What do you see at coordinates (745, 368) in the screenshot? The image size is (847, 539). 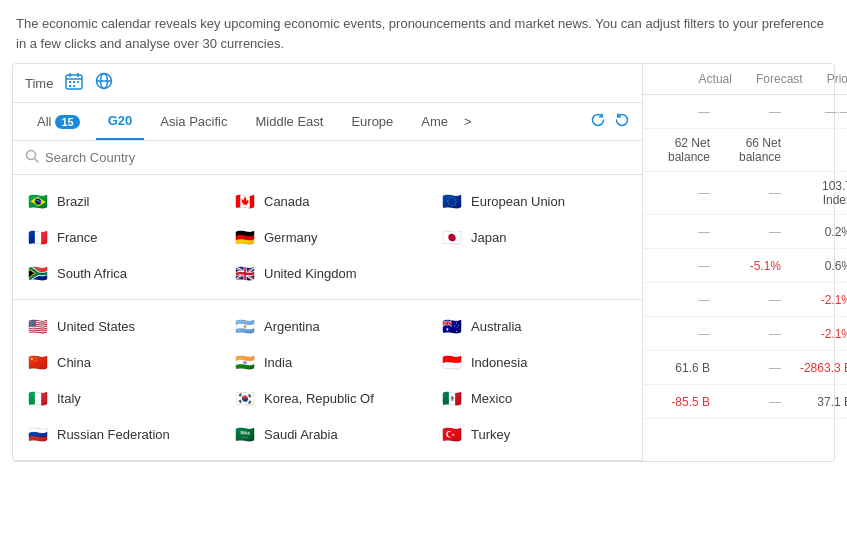 I see `data-row-7: 61.6 B — -2863.3 B` at bounding box center [745, 368].